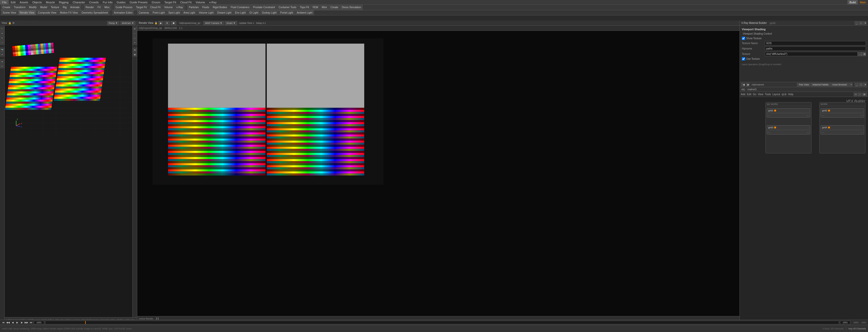 The height and width of the screenshot is (332, 868). I want to click on animation-editor-tab: Animation Editor, so click(123, 13).